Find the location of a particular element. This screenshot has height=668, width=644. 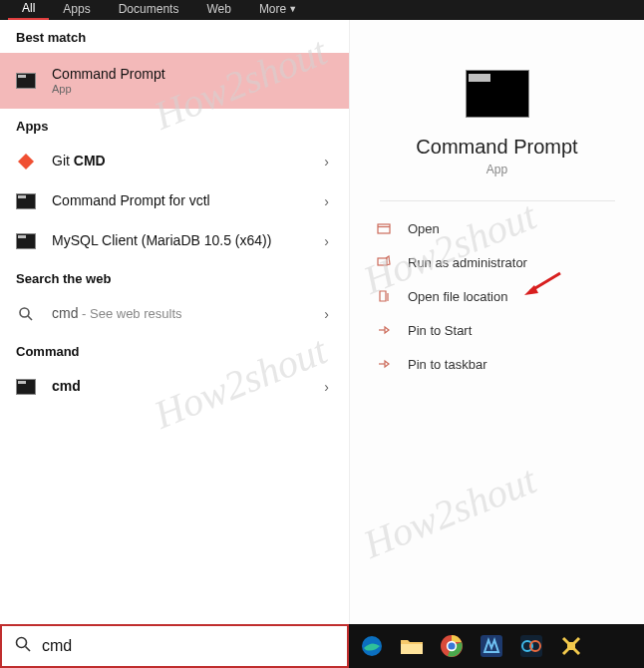

tab-more: More ▼ is located at coordinates (278, 10).